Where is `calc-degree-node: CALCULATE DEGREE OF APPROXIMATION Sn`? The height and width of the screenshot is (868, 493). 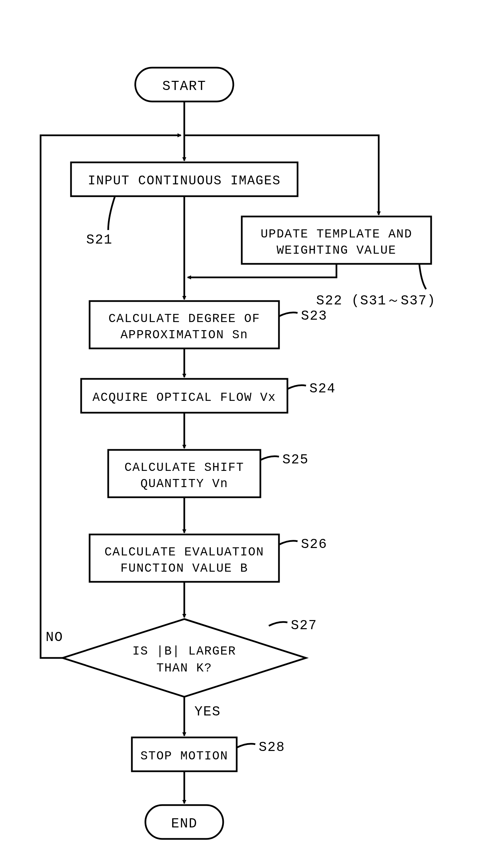 calc-degree-node: CALCULATE DEGREE OF APPROXIMATION Sn is located at coordinates (184, 325).